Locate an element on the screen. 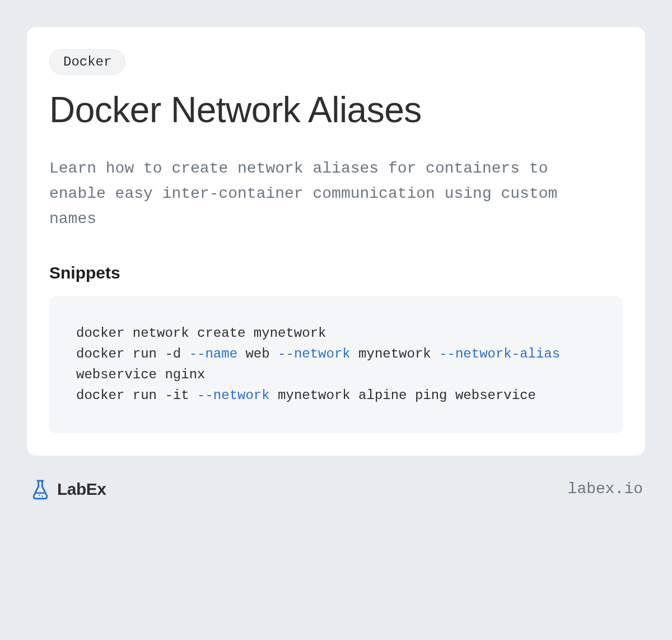 This screenshot has height=640, width=672. page-title: Docker Network Aliases is located at coordinates (336, 110).